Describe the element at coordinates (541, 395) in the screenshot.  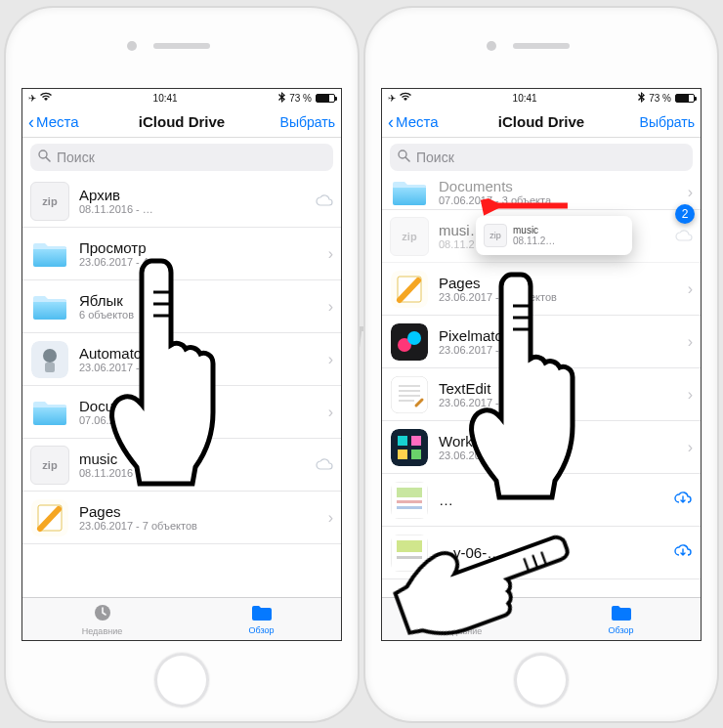
I see `list-item: TextEdit23.06.2017 - … ›` at that location.